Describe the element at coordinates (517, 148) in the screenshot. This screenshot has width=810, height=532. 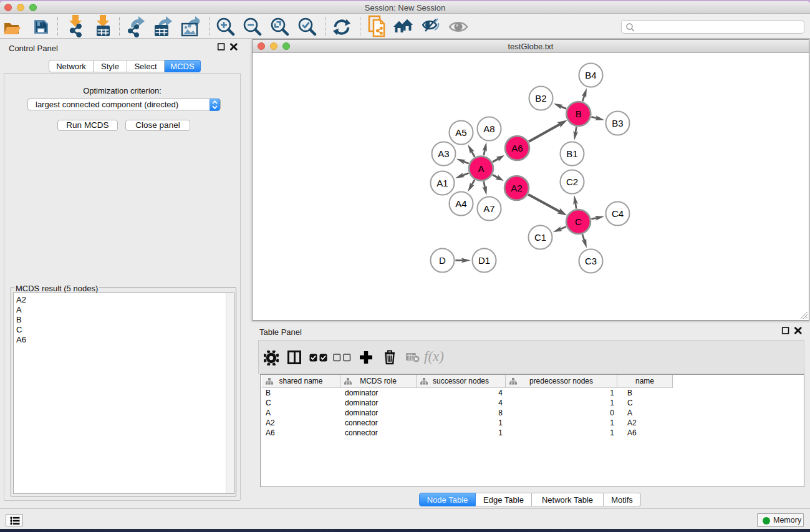
I see `svg-text: A6` at that location.